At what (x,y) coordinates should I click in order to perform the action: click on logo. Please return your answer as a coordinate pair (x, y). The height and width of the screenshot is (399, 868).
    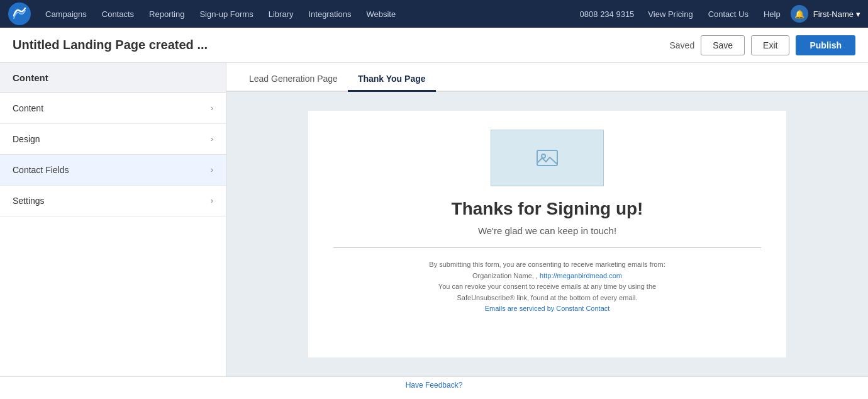
    Looking at the image, I should click on (19, 14).